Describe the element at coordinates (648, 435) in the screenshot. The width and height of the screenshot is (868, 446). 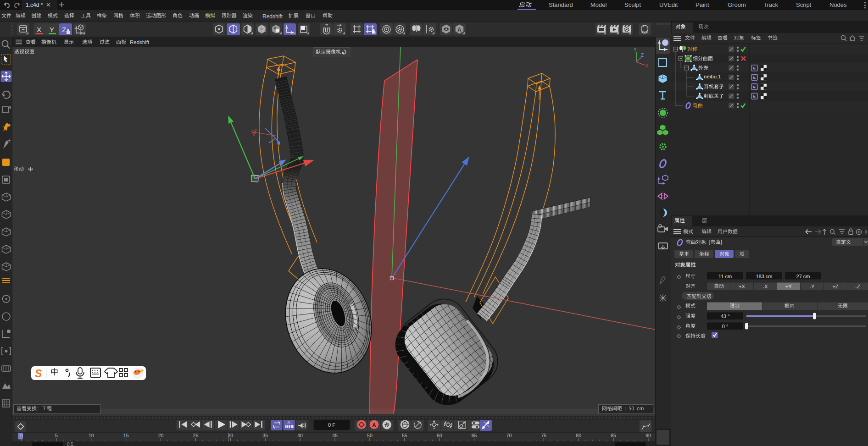
I see `svg-text: 90` at that location.